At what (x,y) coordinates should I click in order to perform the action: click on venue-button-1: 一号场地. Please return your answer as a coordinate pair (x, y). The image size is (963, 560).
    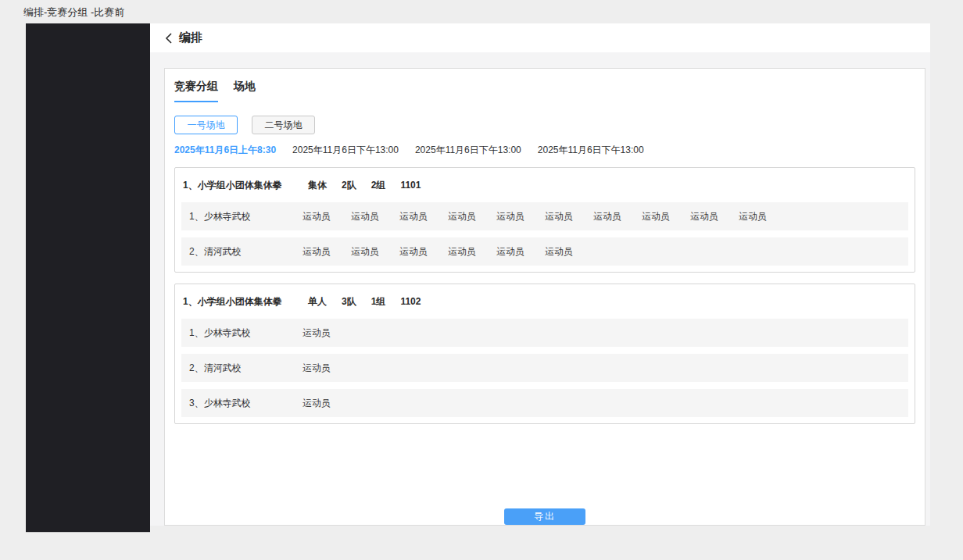
    Looking at the image, I should click on (206, 125).